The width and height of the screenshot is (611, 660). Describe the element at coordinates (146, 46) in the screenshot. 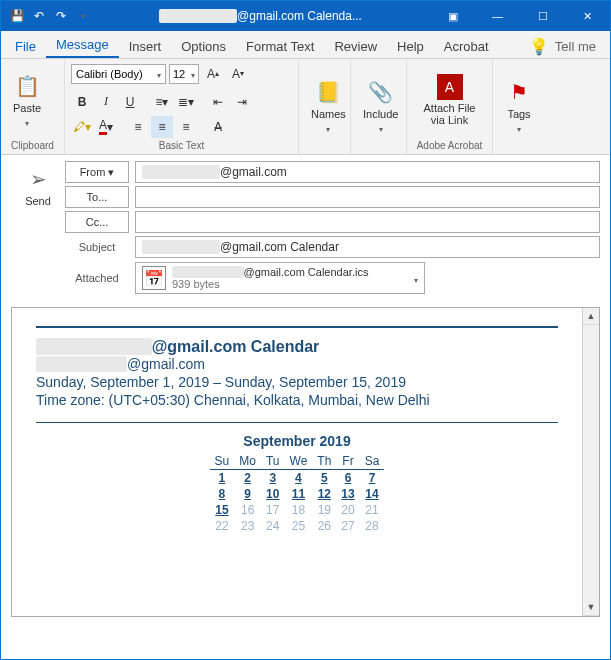

I see `tab-insert: Insert` at that location.